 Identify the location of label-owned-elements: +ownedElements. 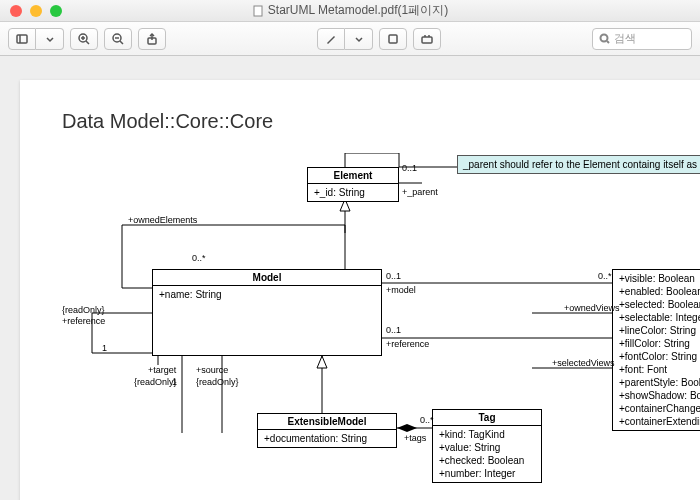
(162, 220).